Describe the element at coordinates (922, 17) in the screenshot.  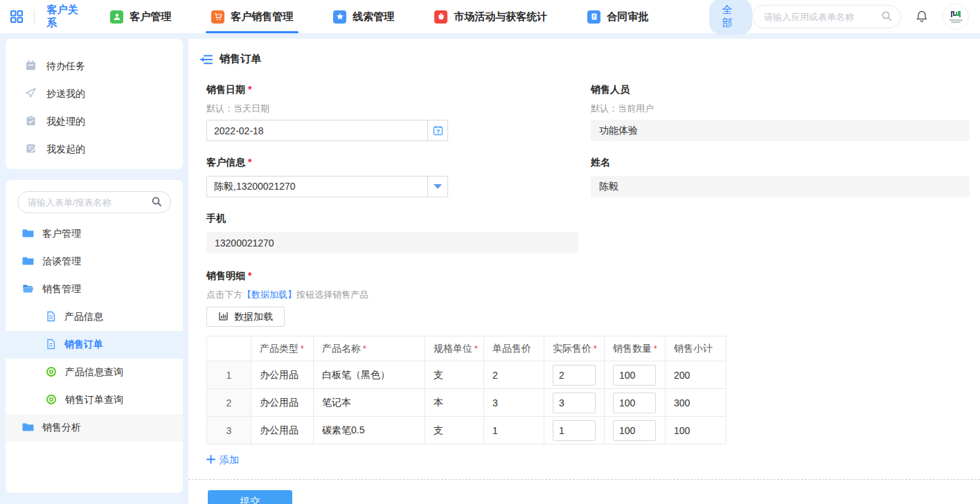
I see `notifications-bell-icon` at that location.